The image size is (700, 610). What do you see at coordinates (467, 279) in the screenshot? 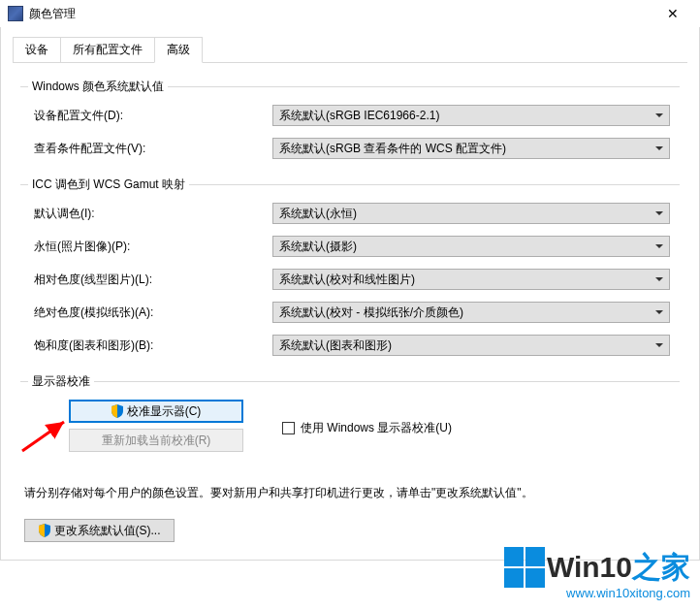
I see `dropdown-value: 系统默认(校对和线性图片)` at bounding box center [467, 279].